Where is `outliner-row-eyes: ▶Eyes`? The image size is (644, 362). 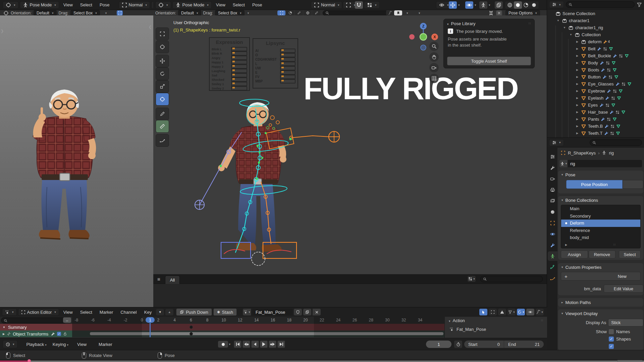
outliner-row-eyes: ▶Eyes is located at coordinates (596, 105).